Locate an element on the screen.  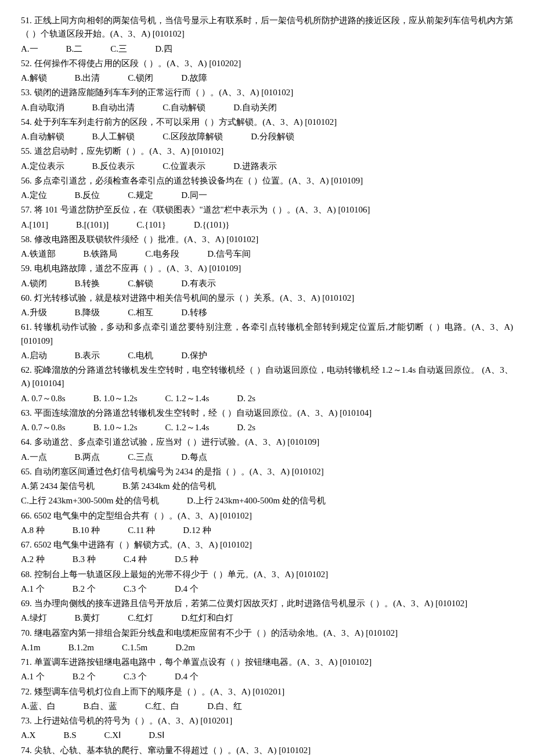
option: D.自动关闭 is located at coordinates (255, 108).